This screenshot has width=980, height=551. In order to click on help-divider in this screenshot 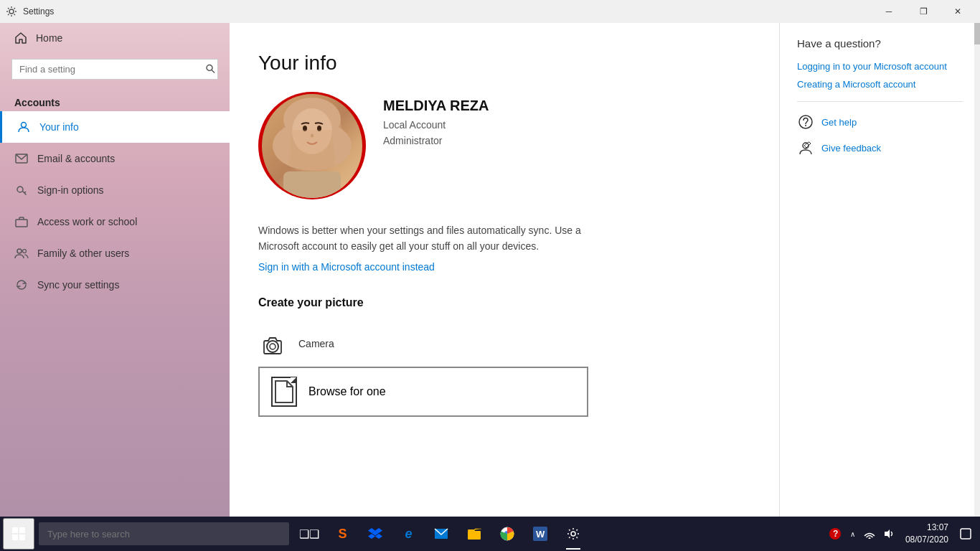, I will do `click(880, 102)`.